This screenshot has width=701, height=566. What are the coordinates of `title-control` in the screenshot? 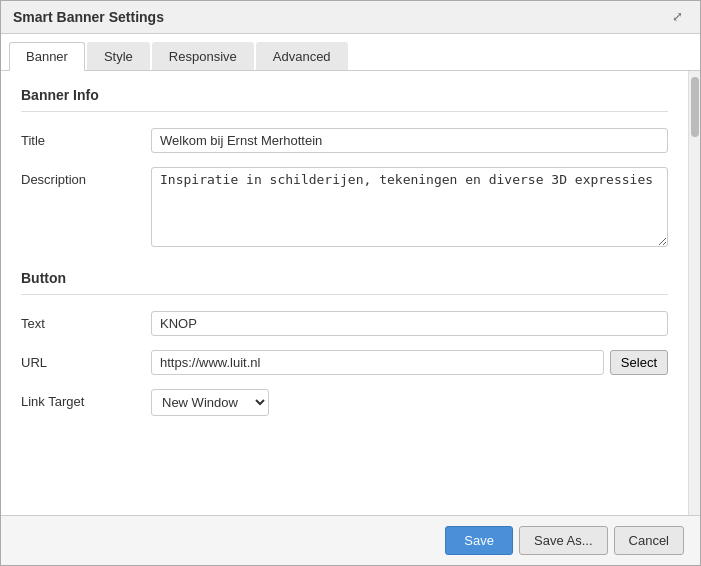 It's located at (410, 140).